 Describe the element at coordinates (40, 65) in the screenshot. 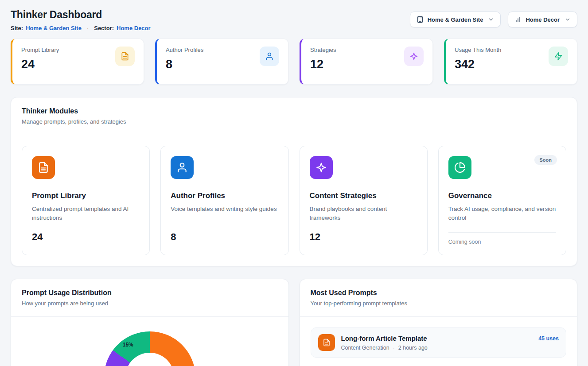

I see `stat-value: 24` at that location.